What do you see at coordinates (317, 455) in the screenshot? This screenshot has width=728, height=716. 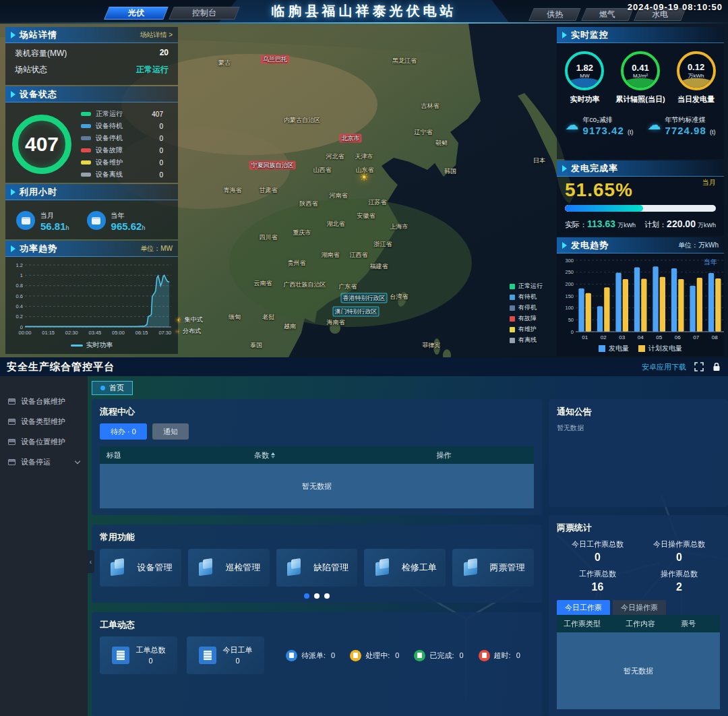 I see `process-table-header: 标题 条数 操作` at bounding box center [317, 455].